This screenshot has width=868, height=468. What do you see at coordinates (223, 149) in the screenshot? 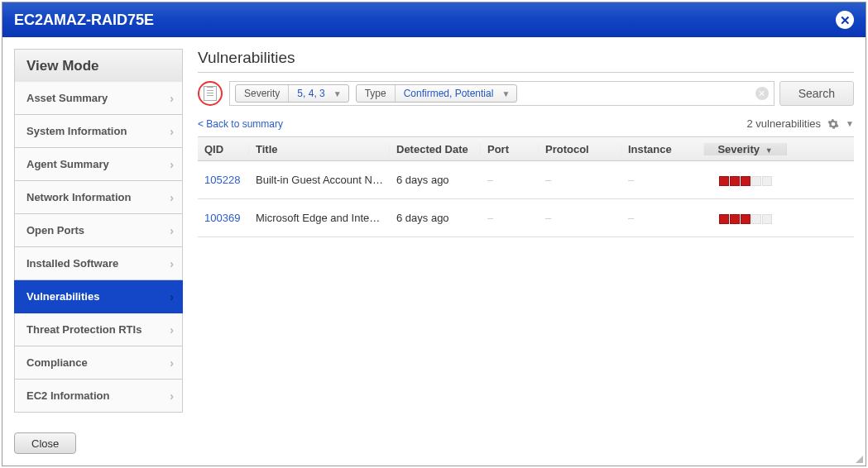
I see `col-qid: QID` at bounding box center [223, 149].